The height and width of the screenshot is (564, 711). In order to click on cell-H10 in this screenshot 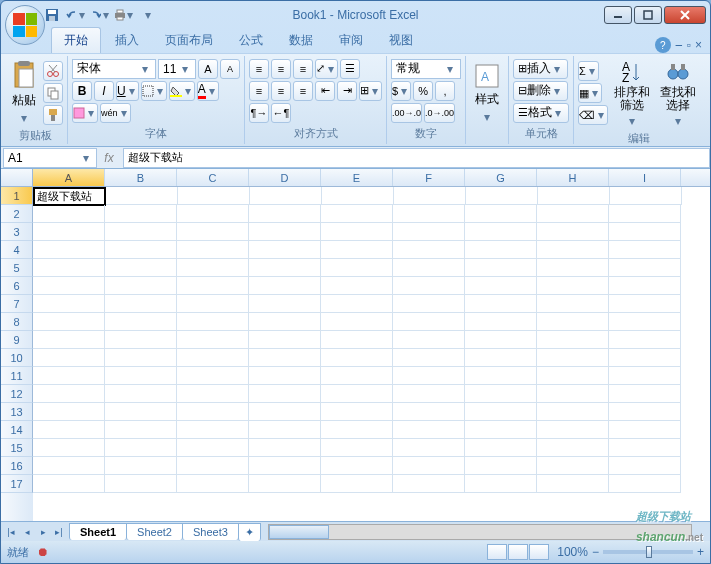, I will do `click(573, 358)`.